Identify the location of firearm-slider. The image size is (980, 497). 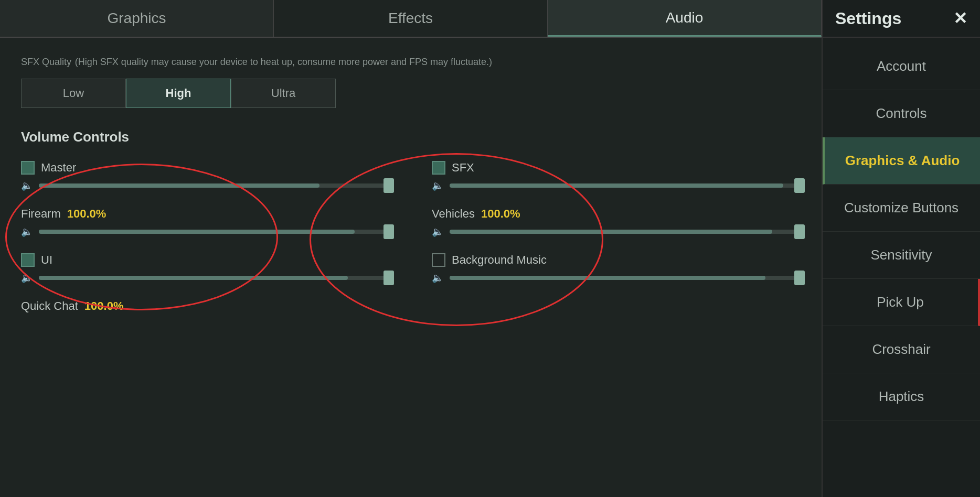
(214, 232).